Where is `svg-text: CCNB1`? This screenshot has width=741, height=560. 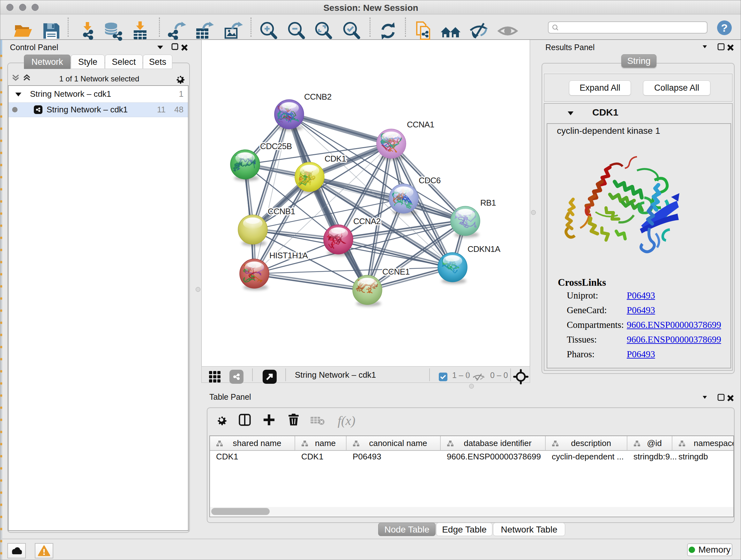 svg-text: CCNB1 is located at coordinates (281, 211).